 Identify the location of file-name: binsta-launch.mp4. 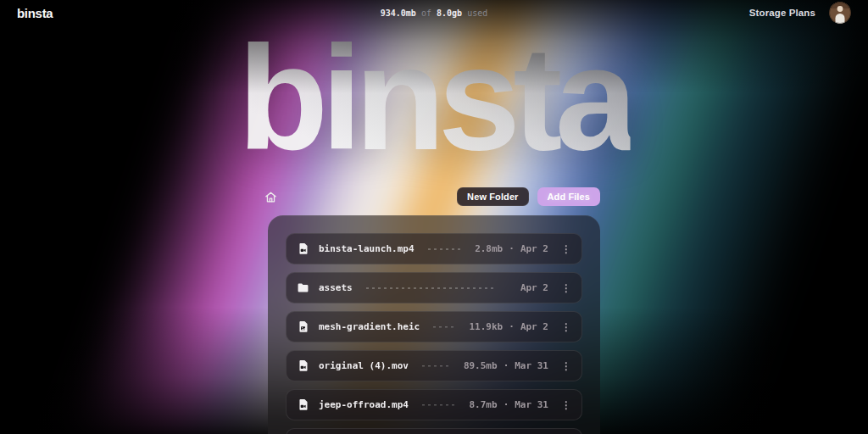
(366, 249).